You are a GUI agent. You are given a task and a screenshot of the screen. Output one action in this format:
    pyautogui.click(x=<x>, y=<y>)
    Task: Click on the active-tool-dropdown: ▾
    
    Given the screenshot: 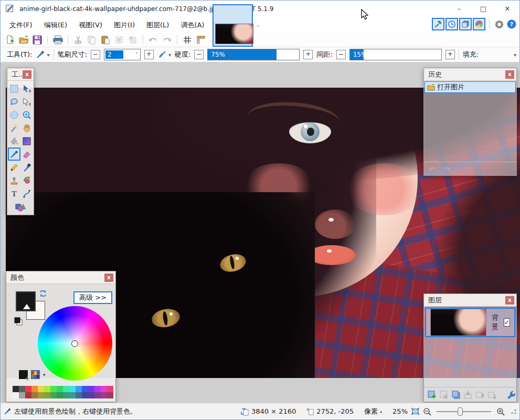 What is the action you would take?
    pyautogui.click(x=43, y=55)
    